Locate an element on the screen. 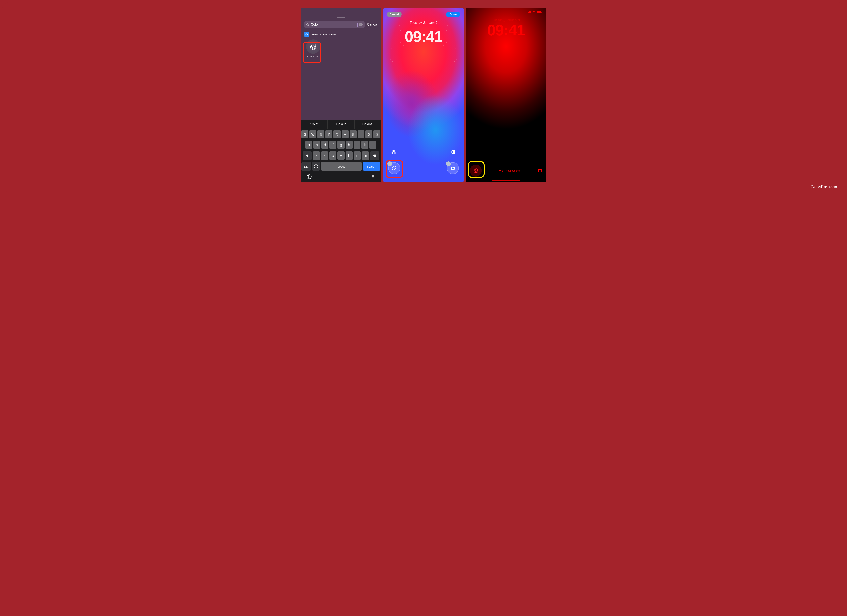 This screenshot has width=847, height=616. keyboard-footer is located at coordinates (341, 176).